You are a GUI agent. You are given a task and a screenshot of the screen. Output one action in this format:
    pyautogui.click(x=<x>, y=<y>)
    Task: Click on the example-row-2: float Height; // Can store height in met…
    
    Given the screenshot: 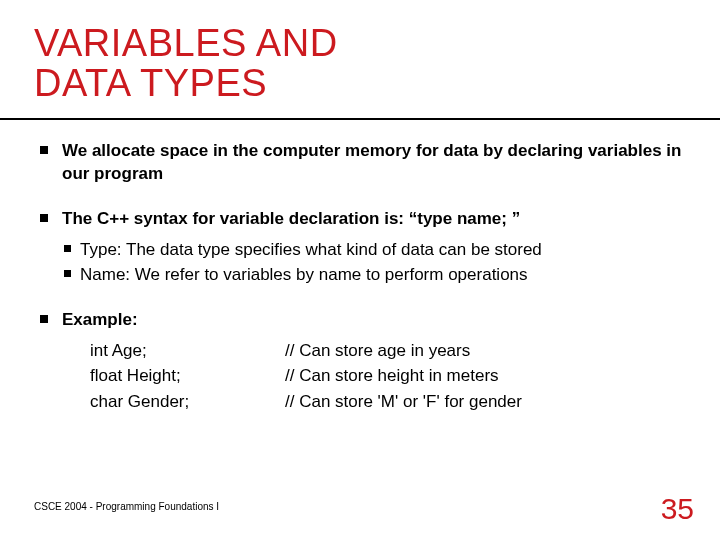 What is the action you would take?
    pyautogui.click(x=388, y=376)
    